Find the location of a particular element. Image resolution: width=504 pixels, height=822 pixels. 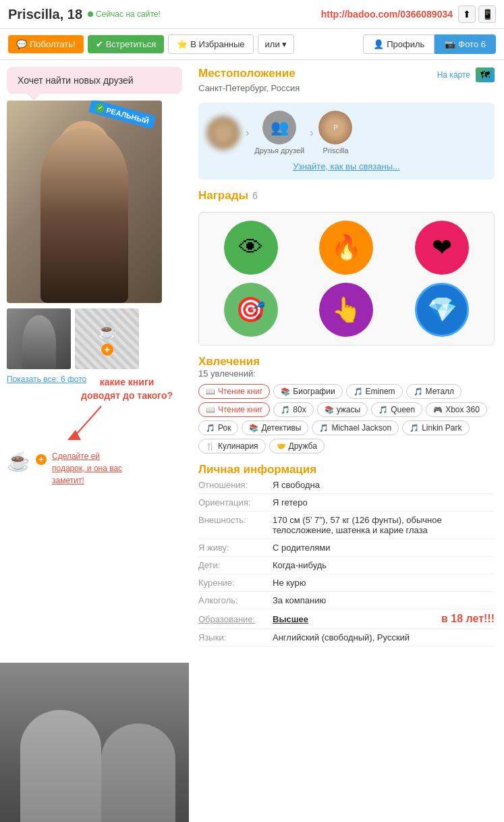

tab-profile: 👤 Профиль is located at coordinates (399, 45).